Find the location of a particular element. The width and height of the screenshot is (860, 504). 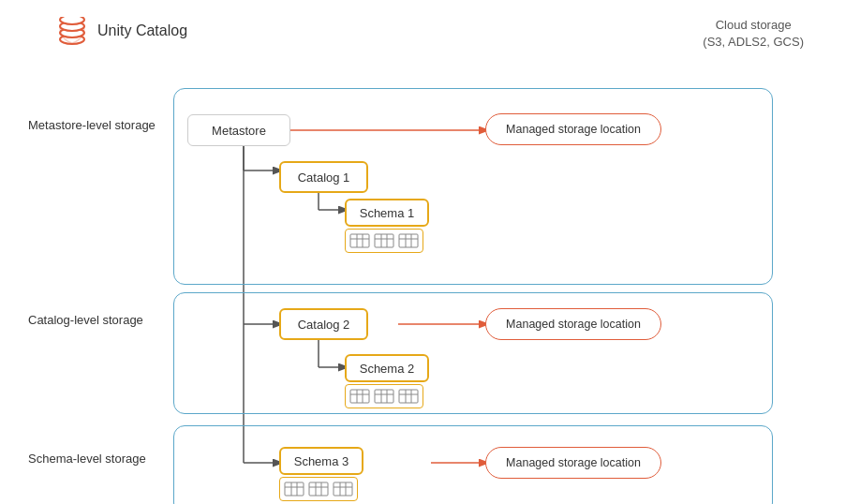

schema2-tables is located at coordinates (384, 396).